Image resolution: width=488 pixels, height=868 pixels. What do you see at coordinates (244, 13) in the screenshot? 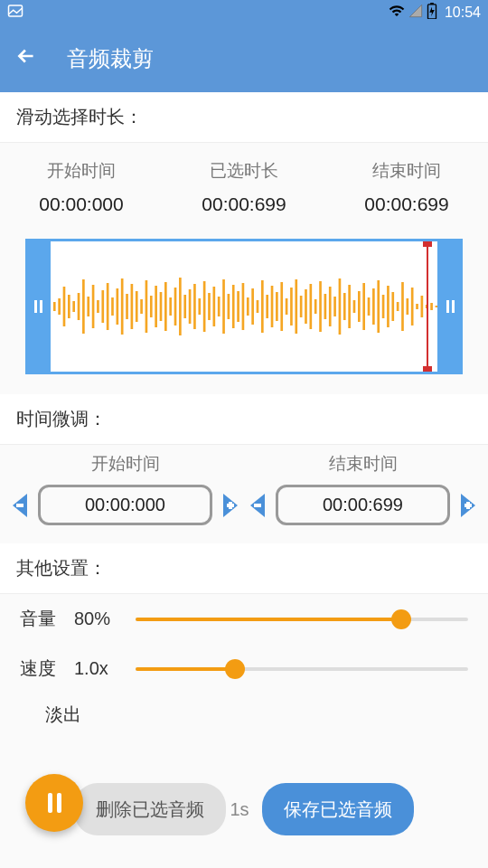
I see `status-bar: 10:54` at bounding box center [244, 13].